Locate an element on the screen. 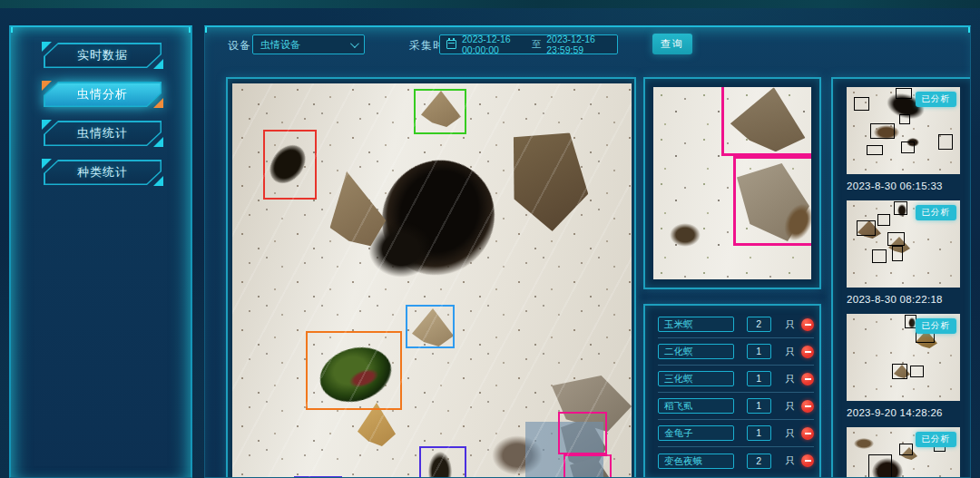  species-name-input: 稻飞虱 is located at coordinates (696, 406).